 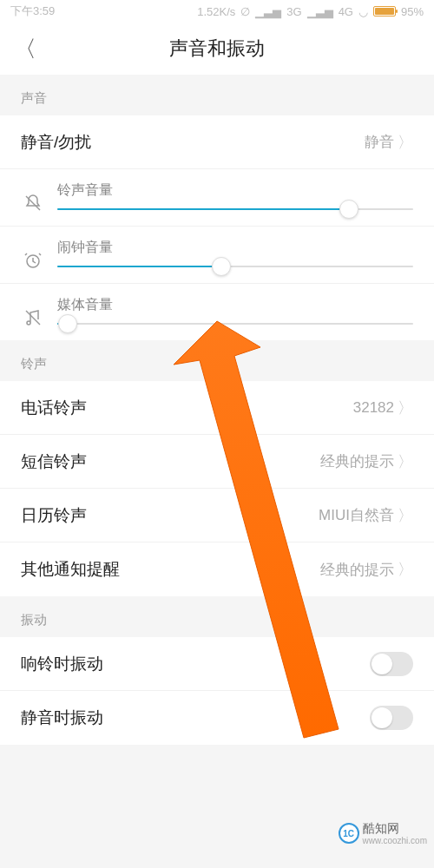 I want to click on status-net1: 3G, so click(x=293, y=12).